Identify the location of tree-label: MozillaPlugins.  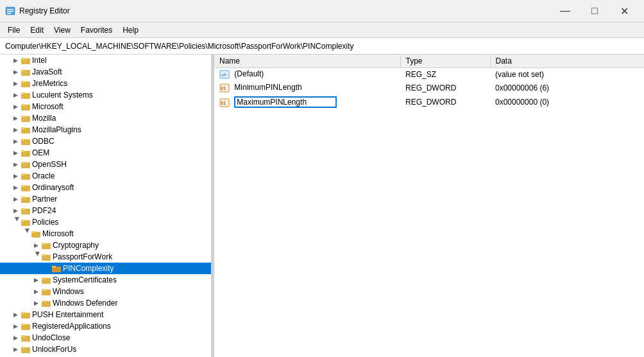
(56, 130).